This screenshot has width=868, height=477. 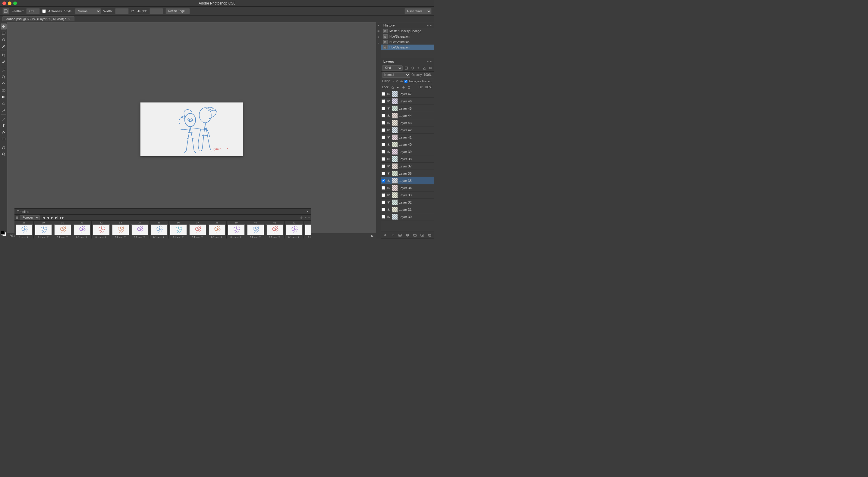 I want to click on layers-mask-icon, so click(x=400, y=235).